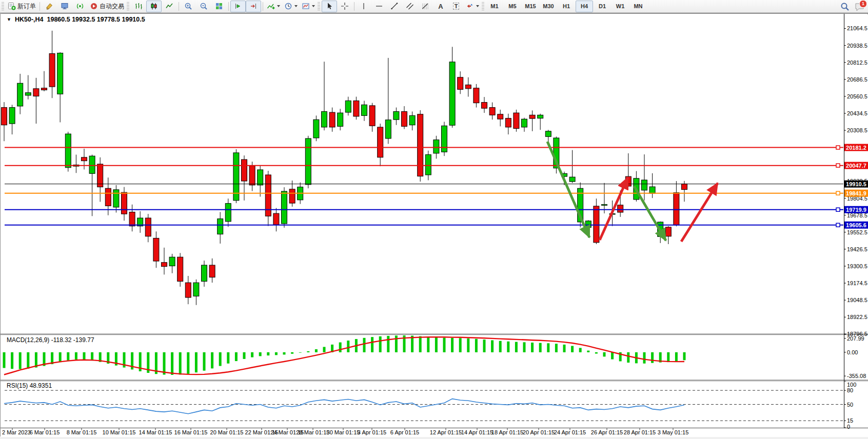 This screenshot has height=439, width=868. I want to click on arrows-tool-button, so click(472, 6).